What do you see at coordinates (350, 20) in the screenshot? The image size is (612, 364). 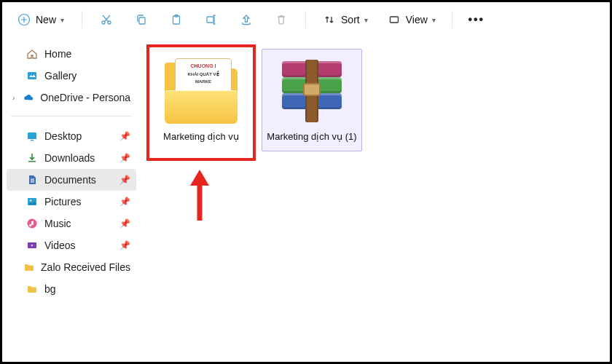 I see `sort-button-label: Sort` at bounding box center [350, 20].